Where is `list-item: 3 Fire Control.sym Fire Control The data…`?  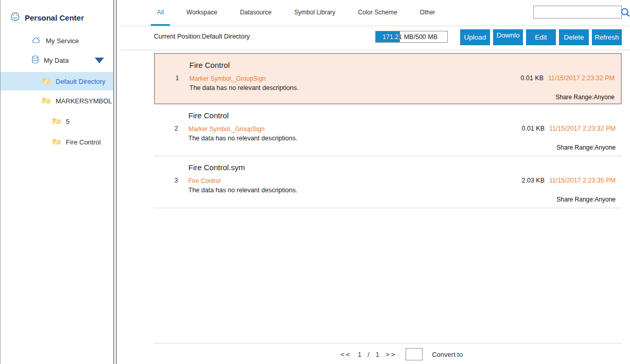
list-item: 3 Fire Control.sym Fire Control The data… is located at coordinates (388, 182).